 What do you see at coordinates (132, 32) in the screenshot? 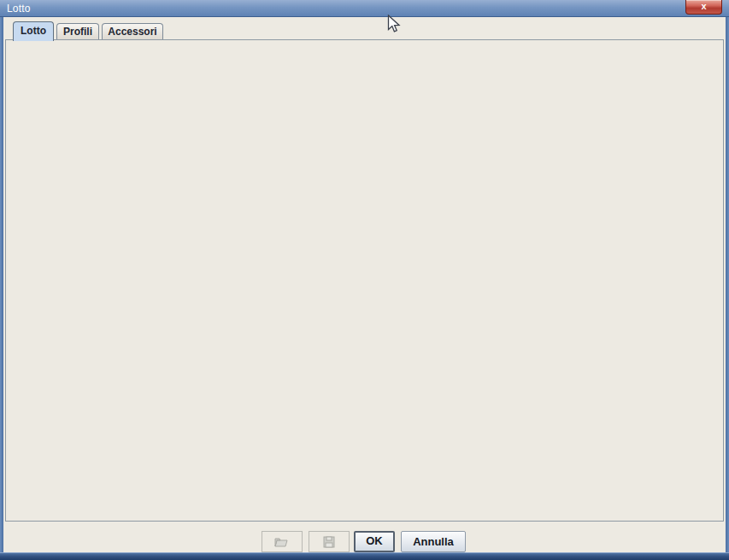
I see `tab-accessori: Accessori` at bounding box center [132, 32].